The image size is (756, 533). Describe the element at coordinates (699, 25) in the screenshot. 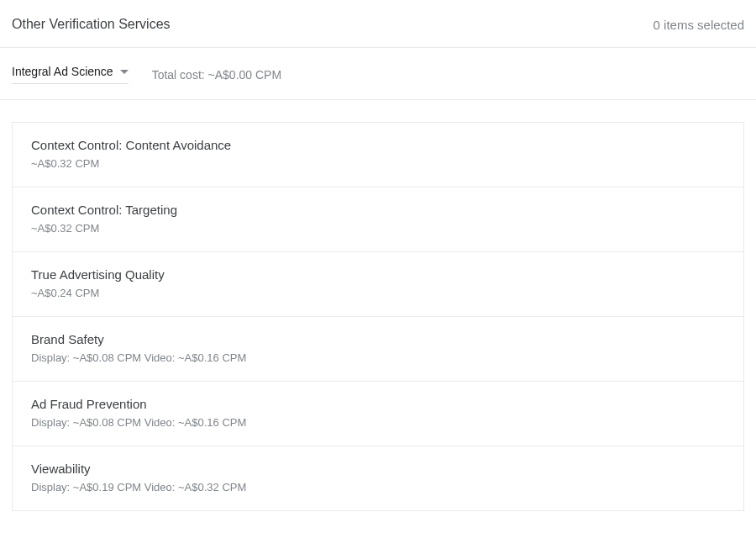

I see `selection-count: 0 items selected` at that location.